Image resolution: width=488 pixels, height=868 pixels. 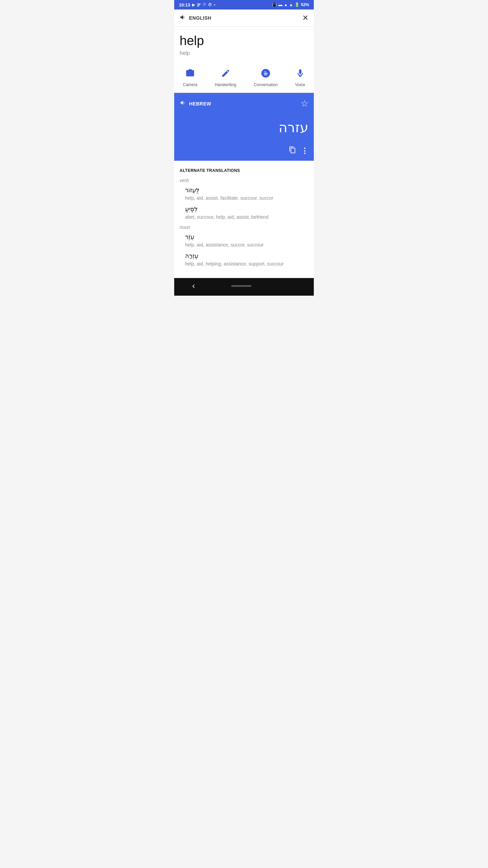 I want to click on alt-translations-lazor: help, aid, assist, facilitate, succour, …, so click(x=247, y=198).